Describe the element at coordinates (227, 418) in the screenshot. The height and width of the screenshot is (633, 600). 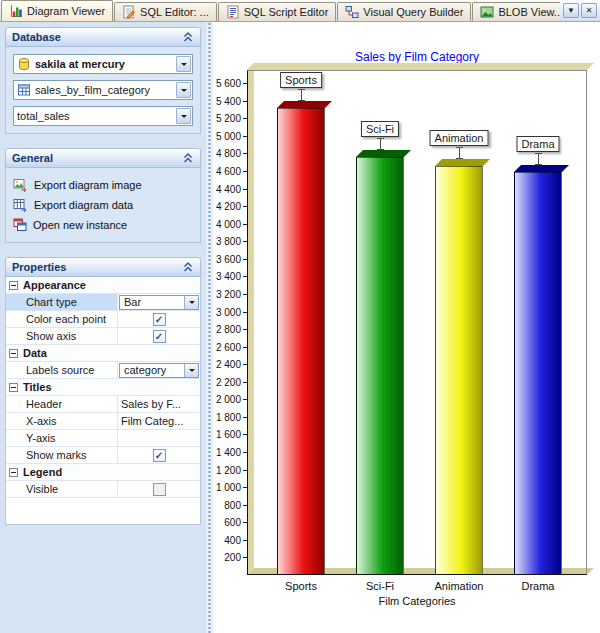
I see `y-axis-tick-label: 1 800` at that location.